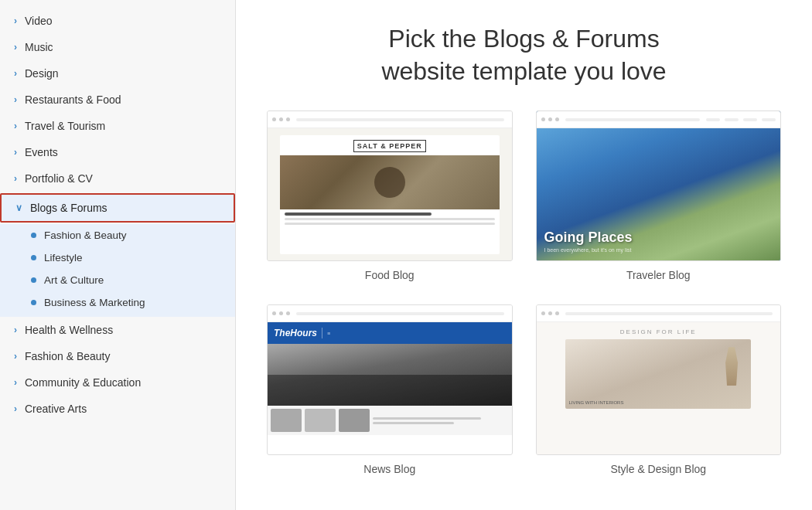 The width and height of the screenshot is (812, 510). I want to click on sidebar-item-portfolio: › Portfolio & CV, so click(118, 178).